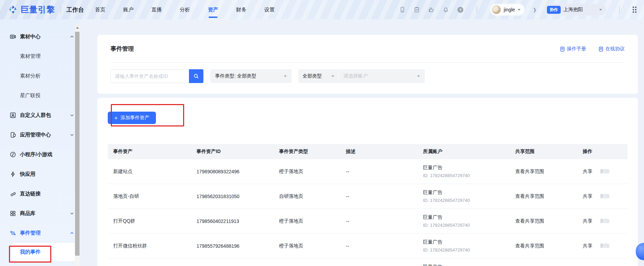 The image size is (644, 266). Describe the element at coordinates (379, 246) in the screenshot. I see `cell-description: --` at that location.